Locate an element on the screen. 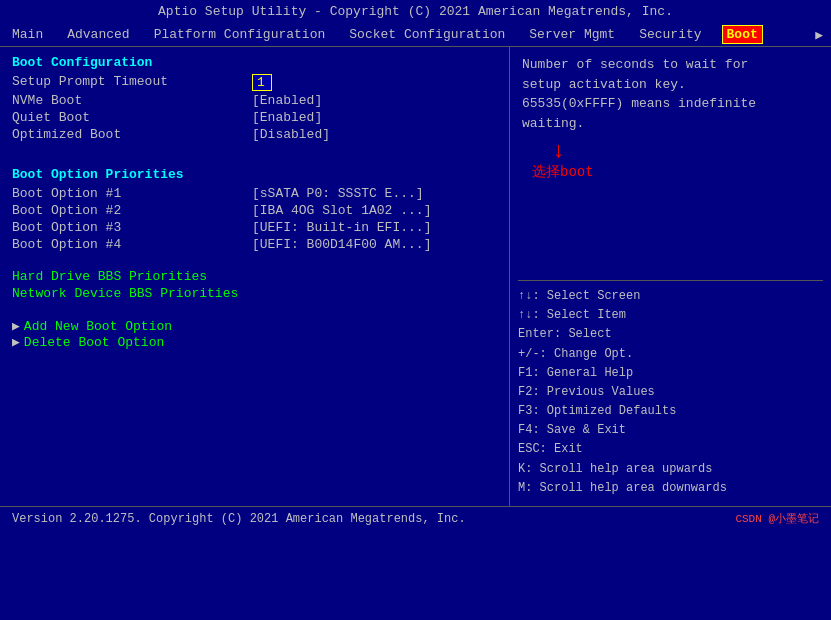 This screenshot has width=831, height=620. menu-server-mgmt: Server Mgmt is located at coordinates (572, 34).